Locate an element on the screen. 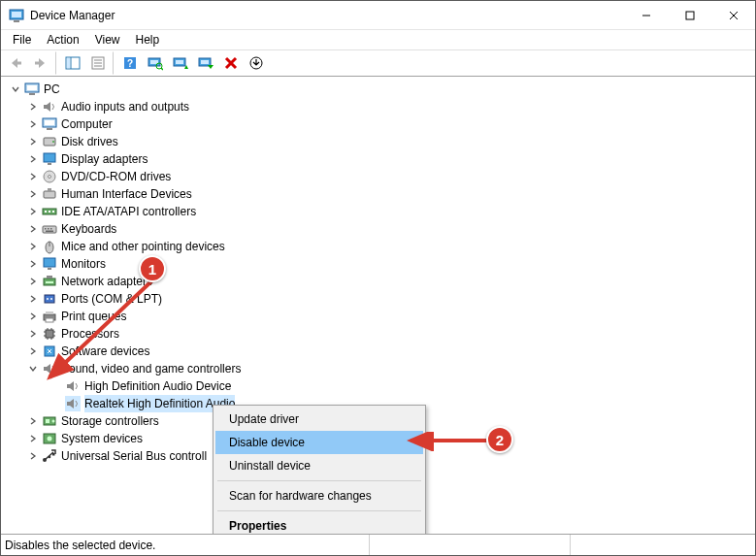 The height and width of the screenshot is (556, 756). uninstall-device-button is located at coordinates (231, 63).